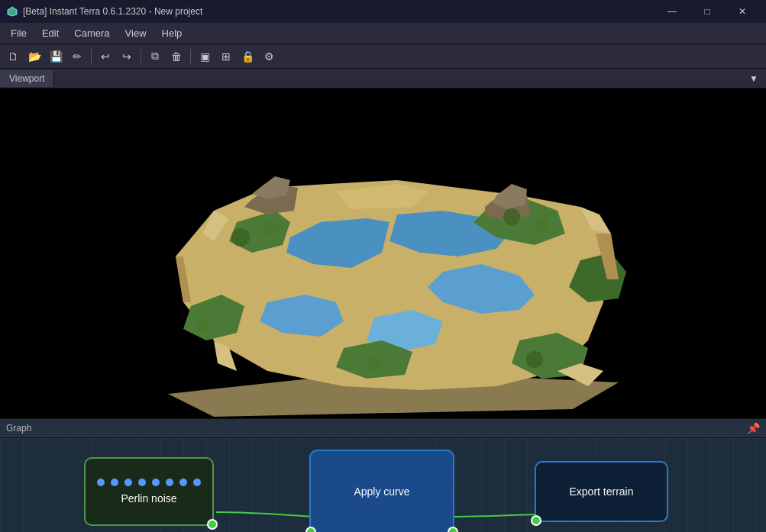 Image resolution: width=766 pixels, height=532 pixels. Describe the element at coordinates (13, 56) in the screenshot. I see `new-file-button: 🗋` at that location.